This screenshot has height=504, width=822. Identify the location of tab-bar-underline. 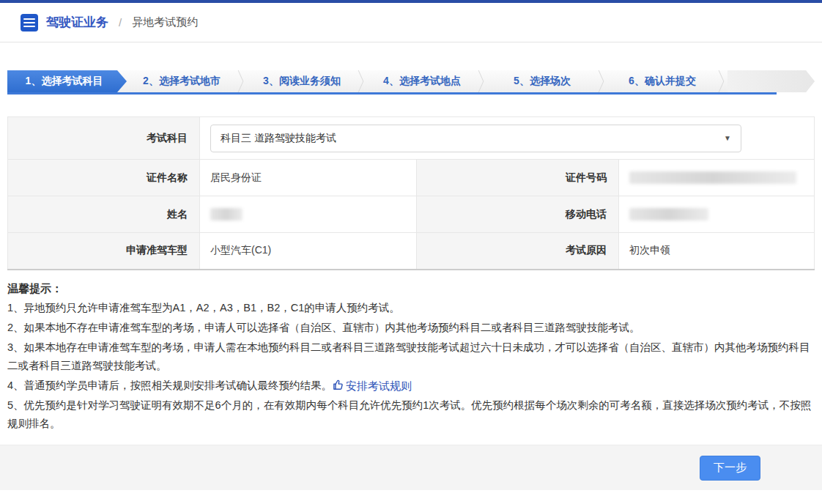
(392, 94).